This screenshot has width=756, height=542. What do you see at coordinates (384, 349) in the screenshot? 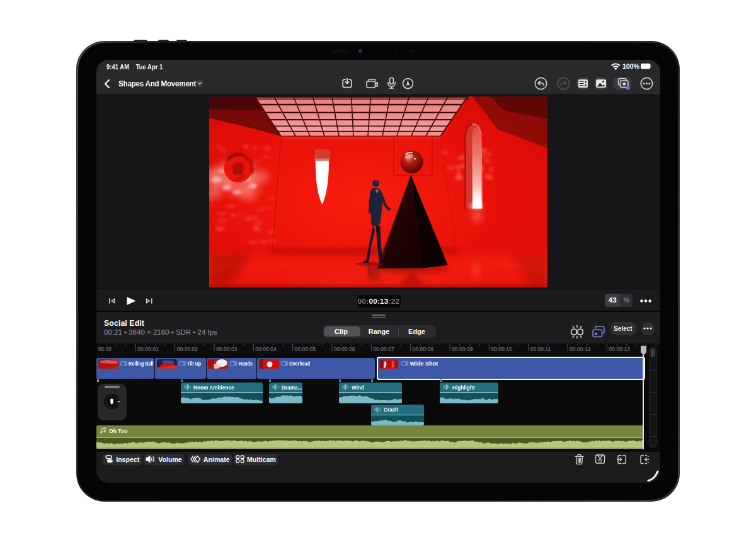
I see `svg-text: 00:00:07` at bounding box center [384, 349].